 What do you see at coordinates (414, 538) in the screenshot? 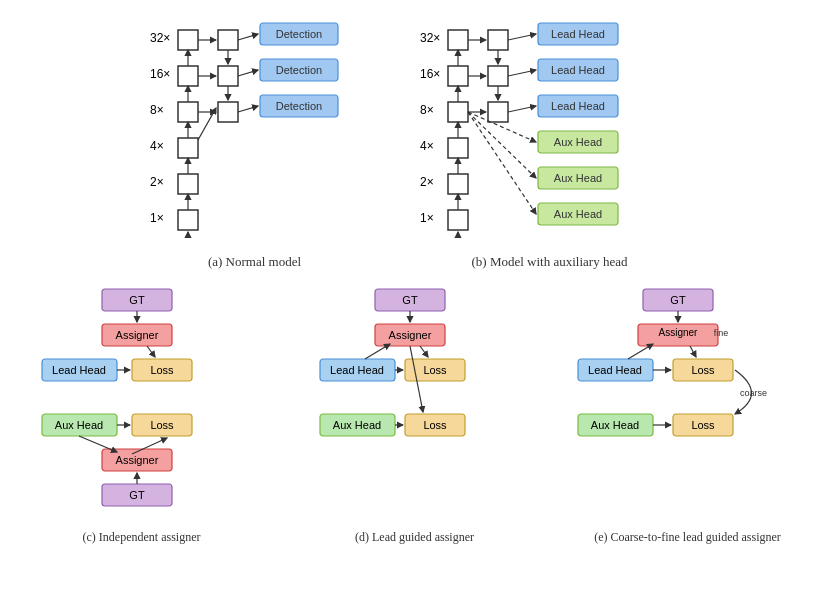
I see `lead-guided-title: (d) Lead guided assigner` at bounding box center [414, 538].